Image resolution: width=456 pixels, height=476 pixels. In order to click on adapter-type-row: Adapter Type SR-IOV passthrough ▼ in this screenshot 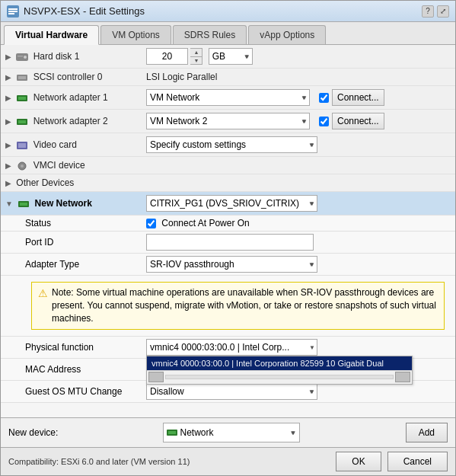, I will do `click(228, 265)`.